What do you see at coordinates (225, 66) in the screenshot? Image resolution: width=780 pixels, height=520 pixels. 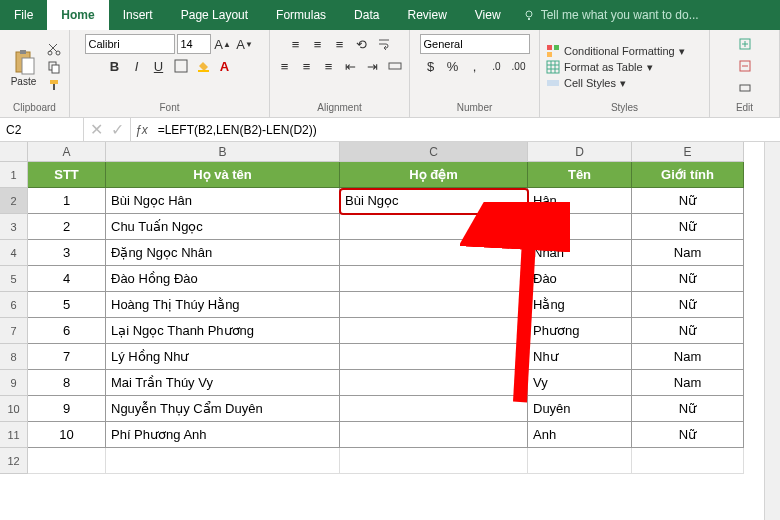 I see `font-color-button: A` at bounding box center [225, 66].